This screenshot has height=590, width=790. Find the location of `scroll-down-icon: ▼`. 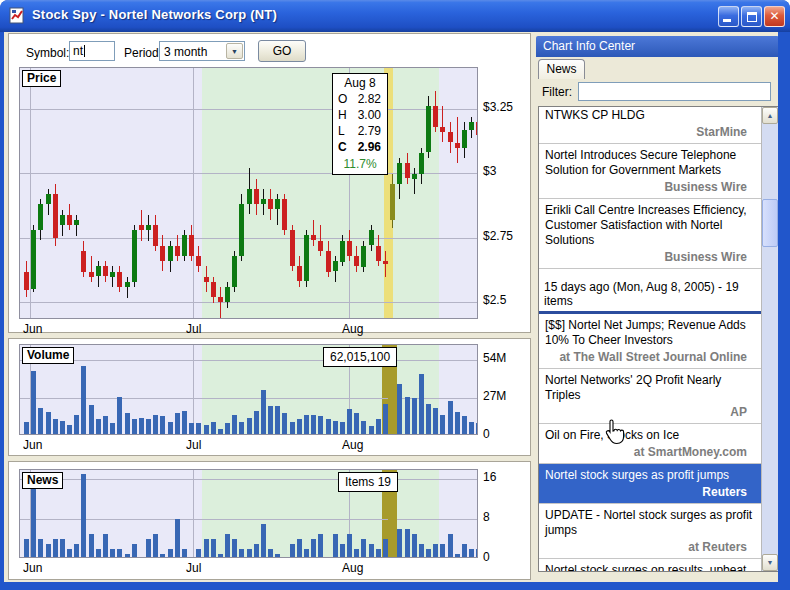

scroll-down-icon: ▼ is located at coordinates (770, 562).